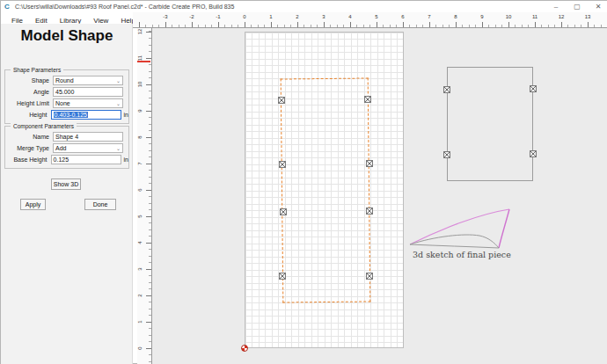  What do you see at coordinates (86, 160) in the screenshot?
I see `base-height-input: 0.125` at bounding box center [86, 160].